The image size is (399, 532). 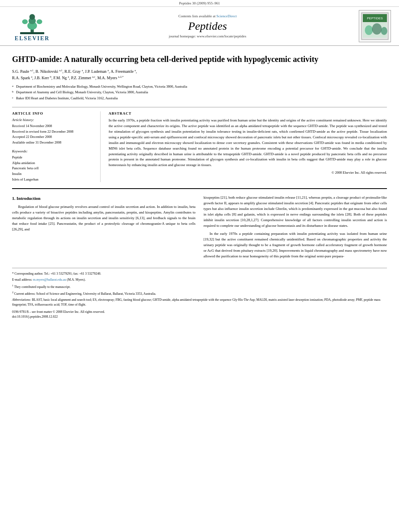 I want to click on intro-para-1: Regulation of blood glucose primarily re…, so click(x=104, y=218).